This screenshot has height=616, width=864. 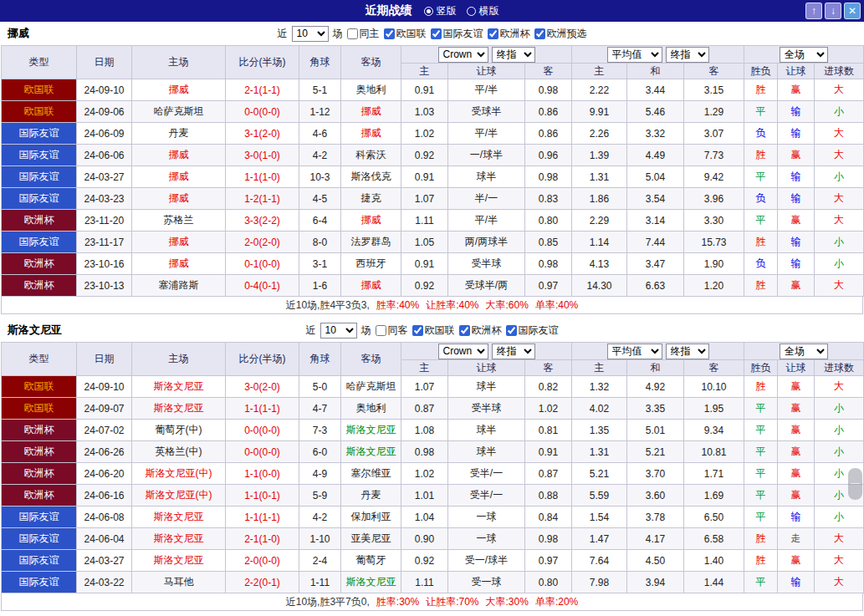 I want to click on odds-group-header: Crown 终指, so click(x=487, y=351).